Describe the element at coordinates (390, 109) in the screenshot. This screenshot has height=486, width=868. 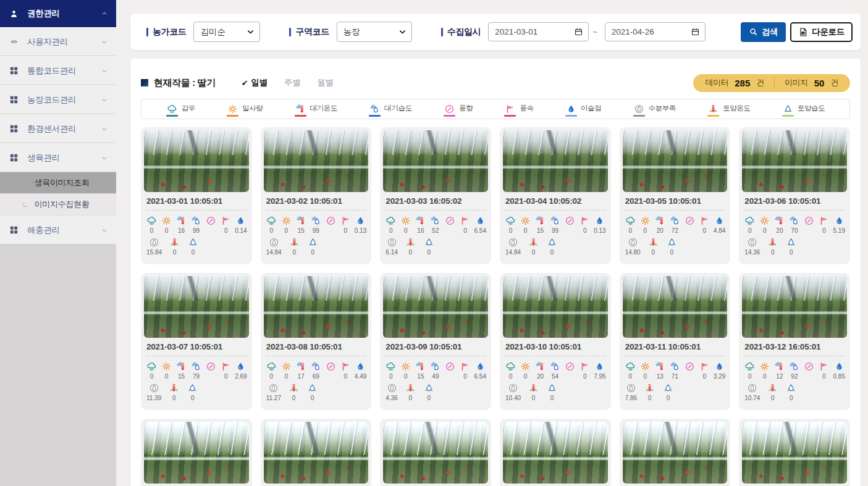
I see `legend-airhum: 대기습도` at that location.